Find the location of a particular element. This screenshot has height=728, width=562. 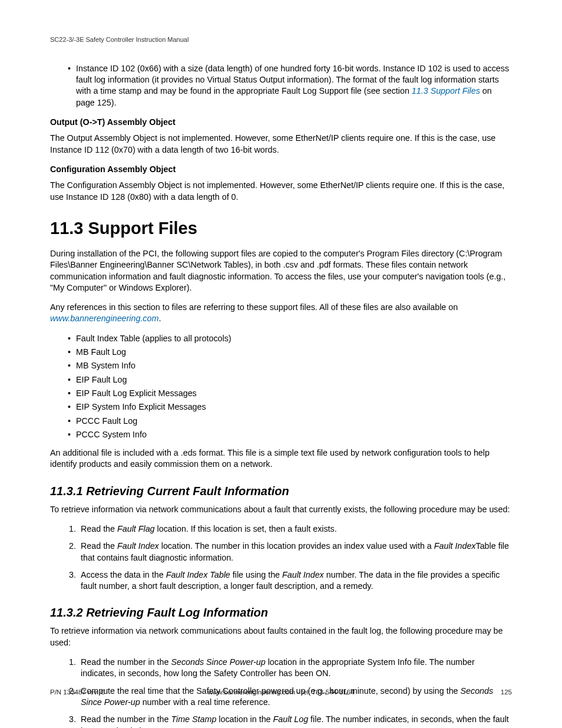

support-files-link: 11.3 Support Files is located at coordinates (446, 91).